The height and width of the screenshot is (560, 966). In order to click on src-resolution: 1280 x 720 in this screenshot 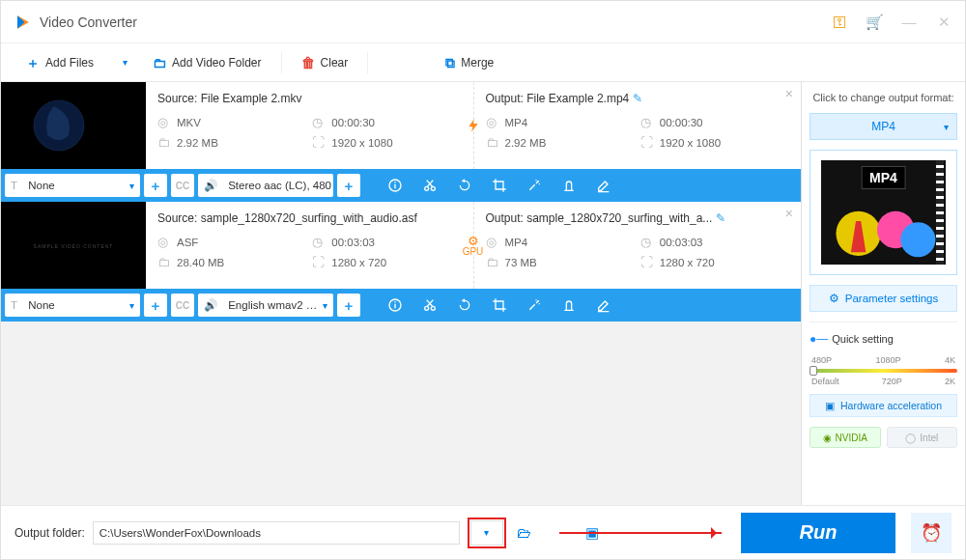, I will do `click(359, 263)`.